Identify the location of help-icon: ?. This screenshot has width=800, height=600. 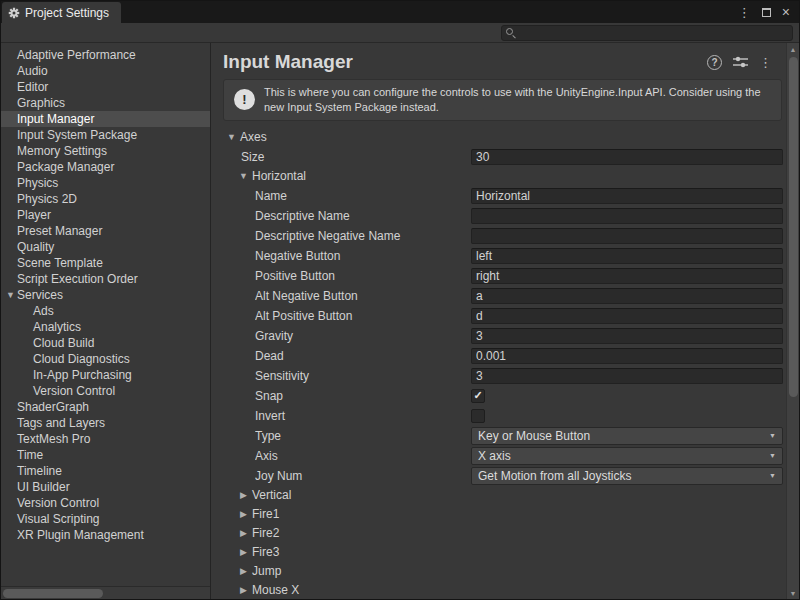
(714, 62).